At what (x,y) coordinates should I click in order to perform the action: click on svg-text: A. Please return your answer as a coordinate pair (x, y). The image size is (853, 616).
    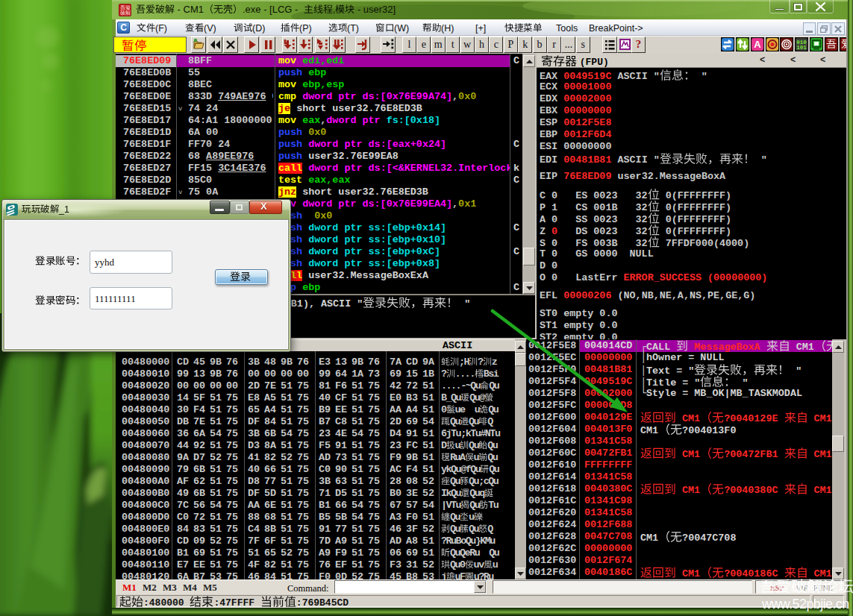
    Looking at the image, I should click on (757, 45).